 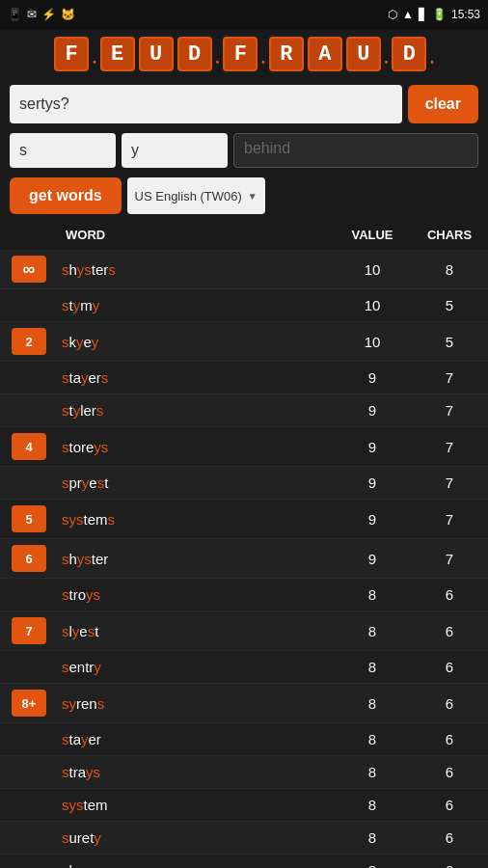 I want to click on table-header: WORD VALUE CHARS, so click(x=244, y=235).